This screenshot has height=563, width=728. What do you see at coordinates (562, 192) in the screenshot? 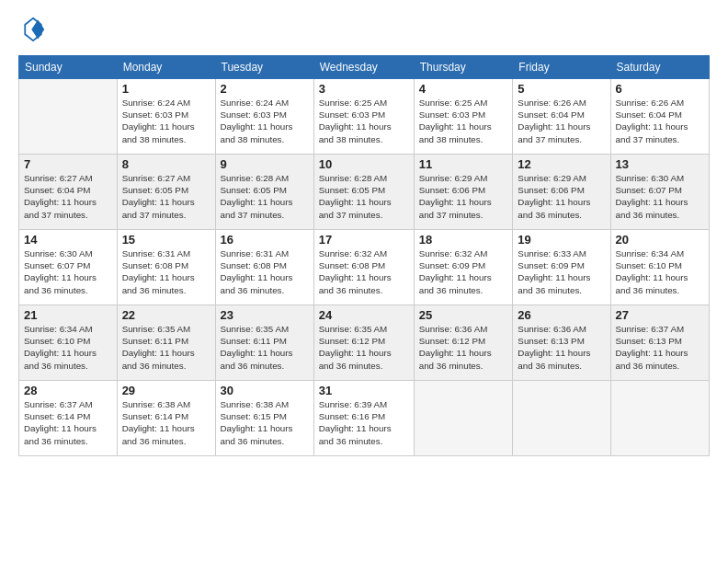
I see `calendar-cell: 12Sunrise: 6:29 AM Sunset: 6:06 PM Dayli…` at bounding box center [562, 192].